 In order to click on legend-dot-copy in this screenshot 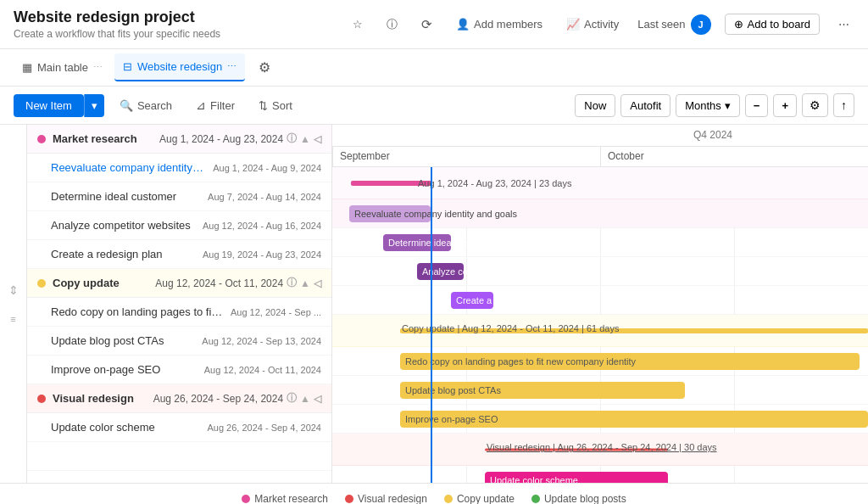, I will do `click(448, 499)`.